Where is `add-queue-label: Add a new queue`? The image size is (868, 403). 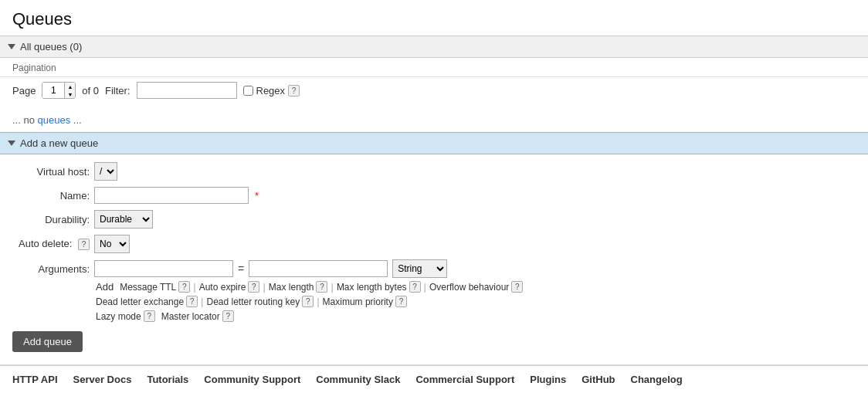 add-queue-label: Add a new queue is located at coordinates (59, 144).